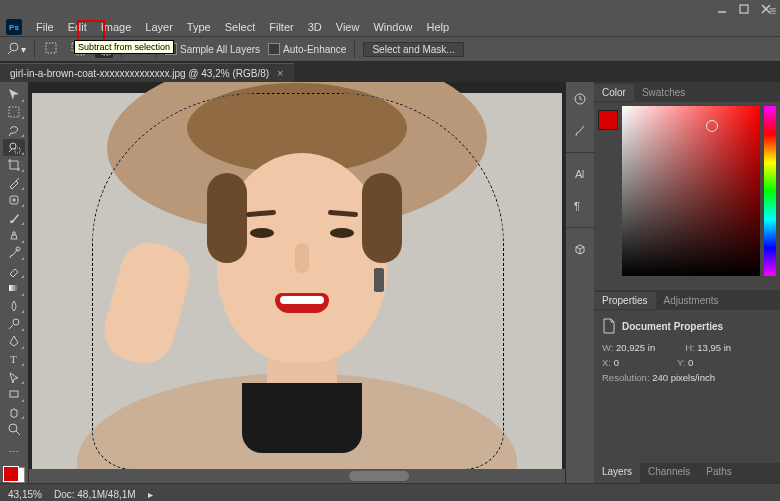  Describe the element at coordinates (609, 326) in the screenshot. I see `document-icon` at that location.